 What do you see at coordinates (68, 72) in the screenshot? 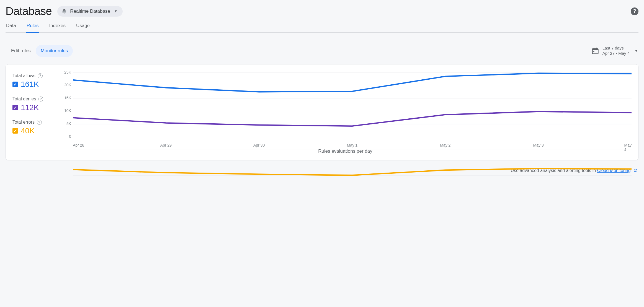
I see `y-tick-label: 25K` at bounding box center [68, 72].